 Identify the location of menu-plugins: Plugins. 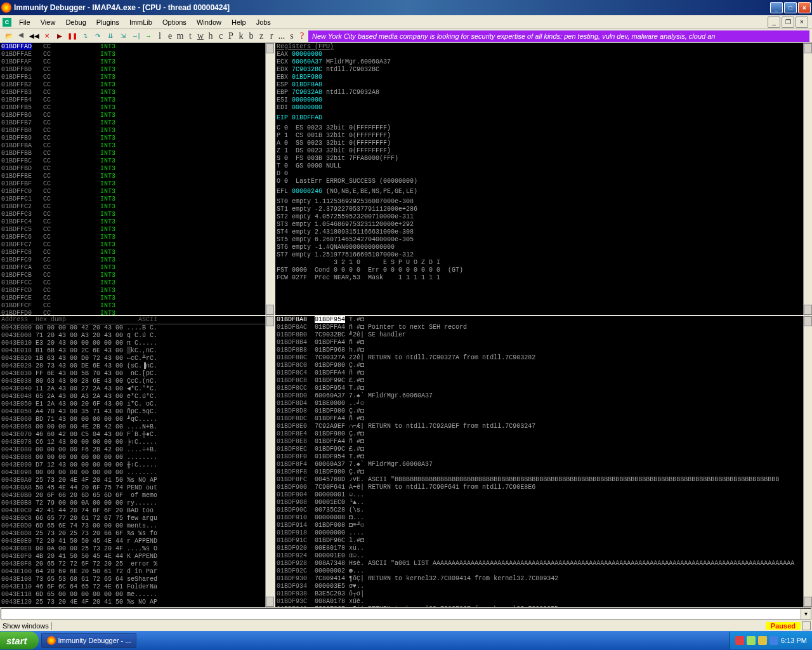
(108, 22).